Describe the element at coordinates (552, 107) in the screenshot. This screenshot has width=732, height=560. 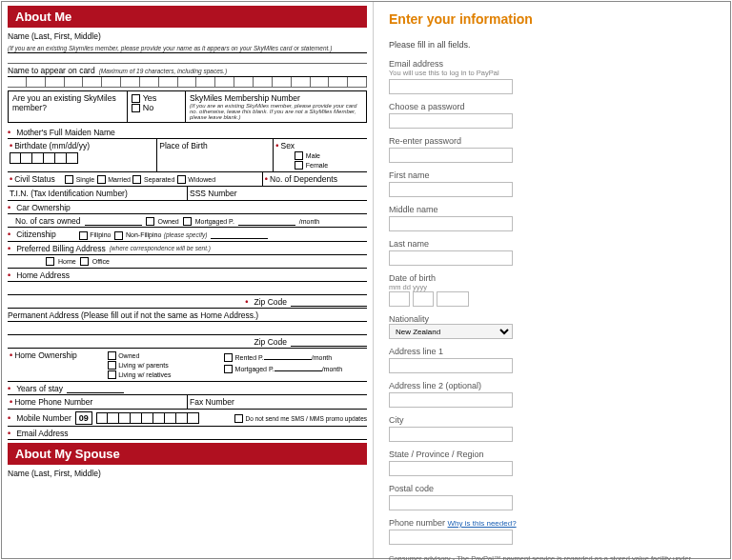
I see `password-label: Choose a password` at that location.